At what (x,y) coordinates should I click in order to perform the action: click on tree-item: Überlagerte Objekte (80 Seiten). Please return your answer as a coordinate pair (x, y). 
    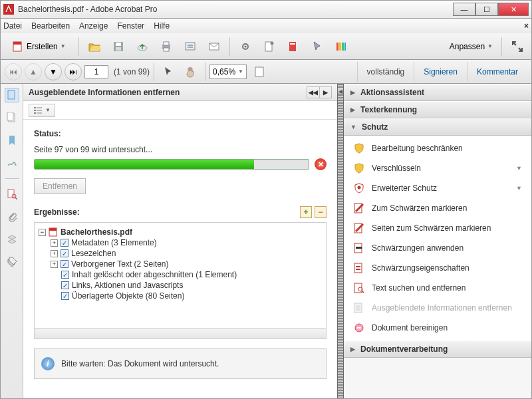
    Looking at the image, I should click on (128, 296).